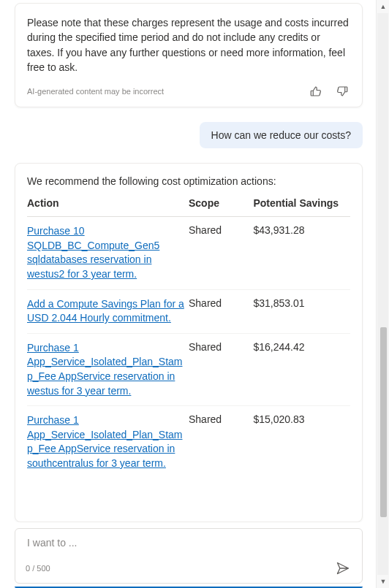  What do you see at coordinates (316, 91) in the screenshot?
I see `thumbs-up-icon` at bounding box center [316, 91].